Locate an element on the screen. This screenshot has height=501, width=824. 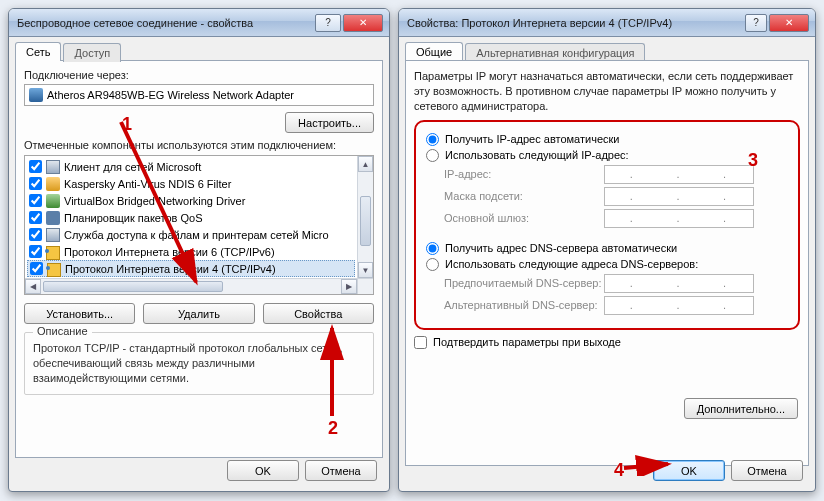
radio-ip-manual-input is located at coordinates (432, 156).